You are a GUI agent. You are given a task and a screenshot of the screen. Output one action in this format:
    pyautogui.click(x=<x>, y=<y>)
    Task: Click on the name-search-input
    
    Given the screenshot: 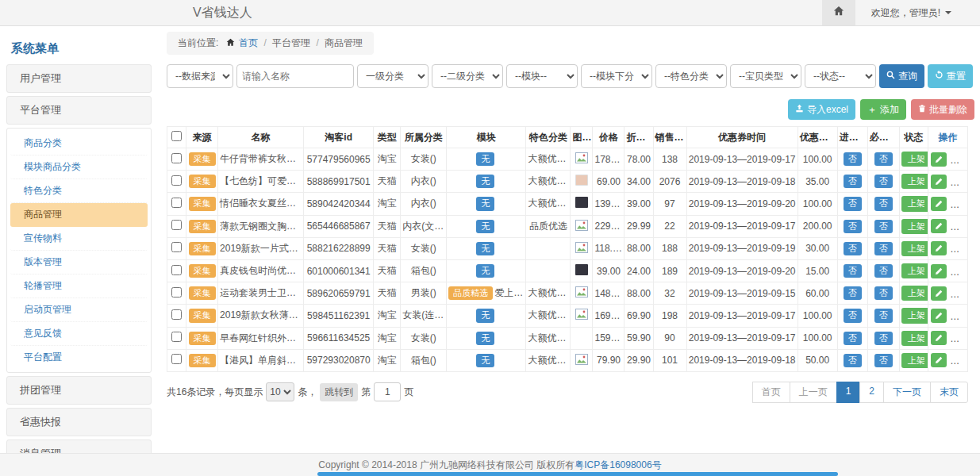 What is the action you would take?
    pyautogui.click(x=295, y=76)
    